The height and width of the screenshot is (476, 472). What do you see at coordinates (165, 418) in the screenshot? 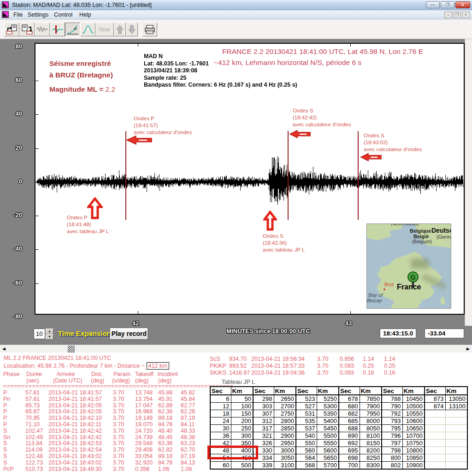
I see `phase-cell: 89.18` at bounding box center [165, 418].